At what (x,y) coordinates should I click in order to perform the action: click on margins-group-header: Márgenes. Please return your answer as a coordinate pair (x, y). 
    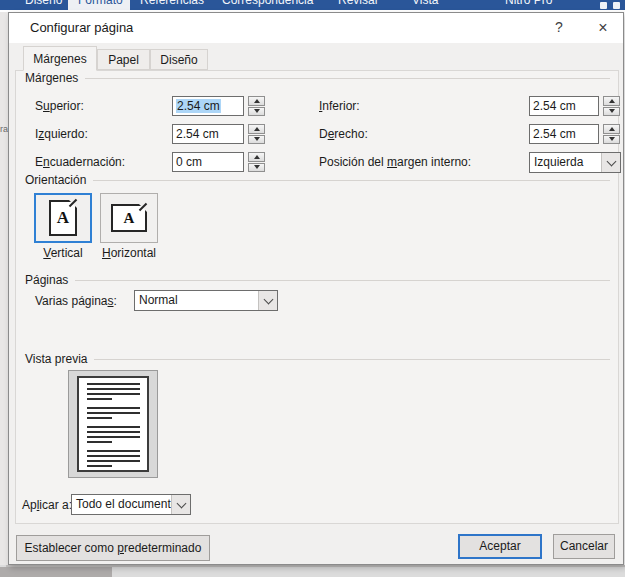
    Looking at the image, I should click on (318, 78).